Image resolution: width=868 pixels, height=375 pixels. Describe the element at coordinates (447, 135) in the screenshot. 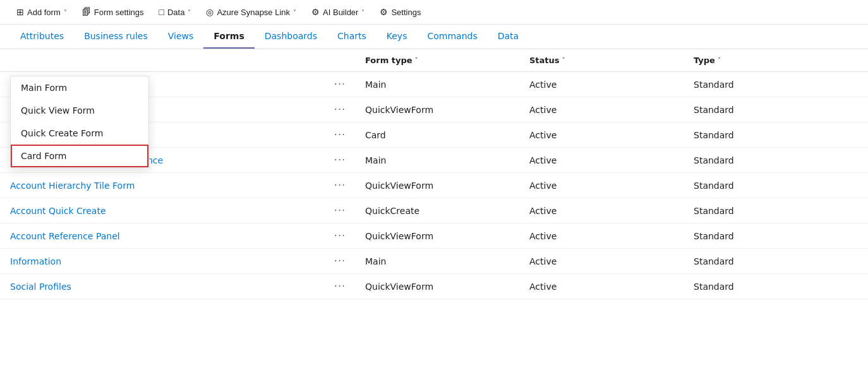

I see `row-form-type: Card` at that location.